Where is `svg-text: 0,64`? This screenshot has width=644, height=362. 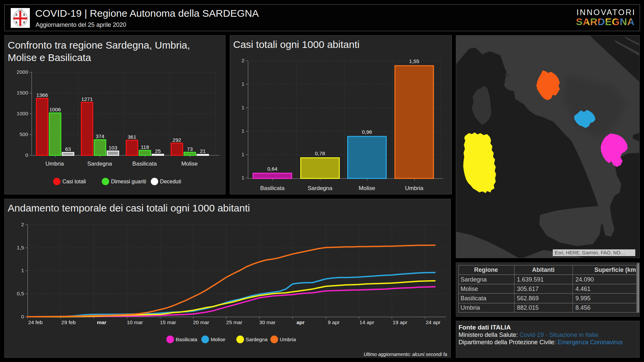 svg-text: 0,64 is located at coordinates (272, 169).